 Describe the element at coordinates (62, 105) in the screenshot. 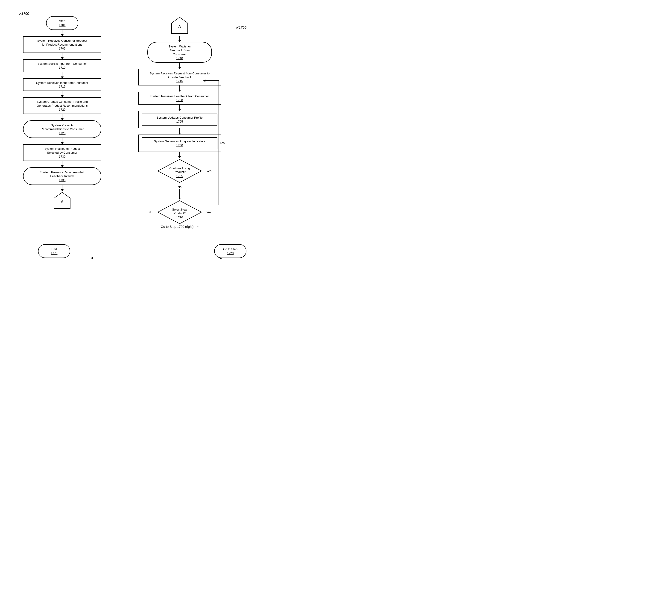

I see `node-1720: System Creates Consumer Profile andGener…` at that location.